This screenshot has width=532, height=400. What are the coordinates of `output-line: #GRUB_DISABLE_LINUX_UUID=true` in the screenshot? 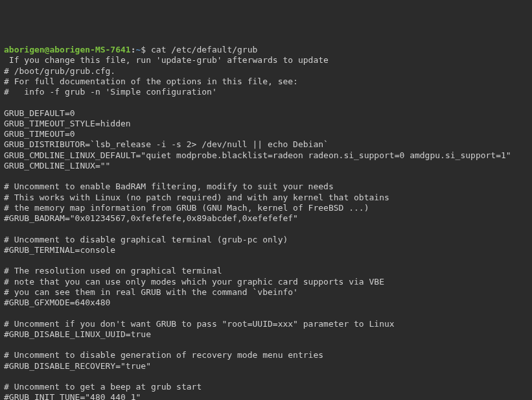 It's located at (78, 335).